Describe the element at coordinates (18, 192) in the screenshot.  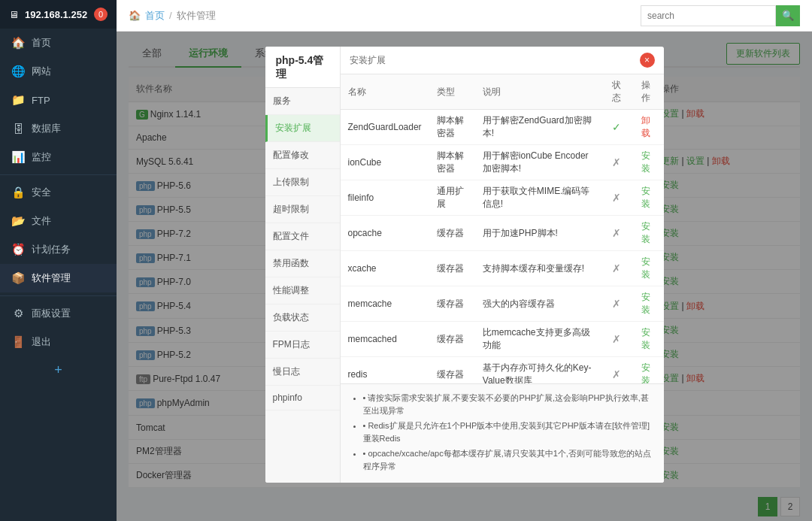
I see `sidebar-icon-security: 🔒` at that location.